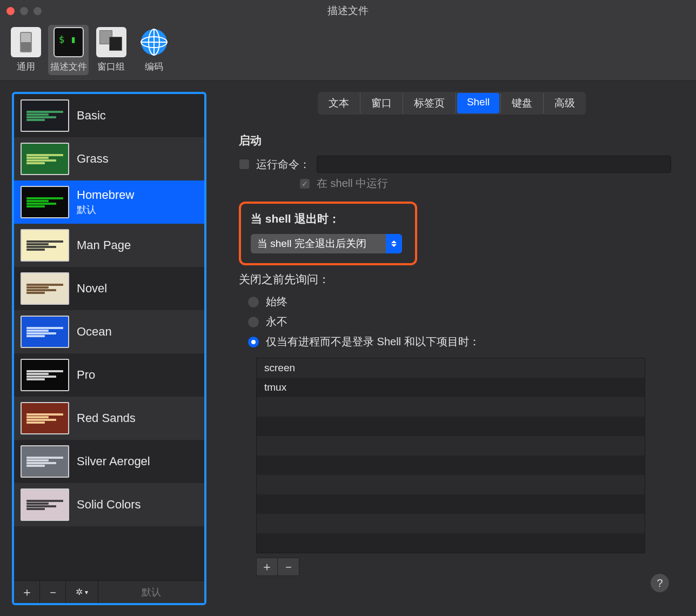 Image resolution: width=696 pixels, height=616 pixels. Describe the element at coordinates (69, 67) in the screenshot. I see `toolbar-profiles-label: 描述文件` at that location.